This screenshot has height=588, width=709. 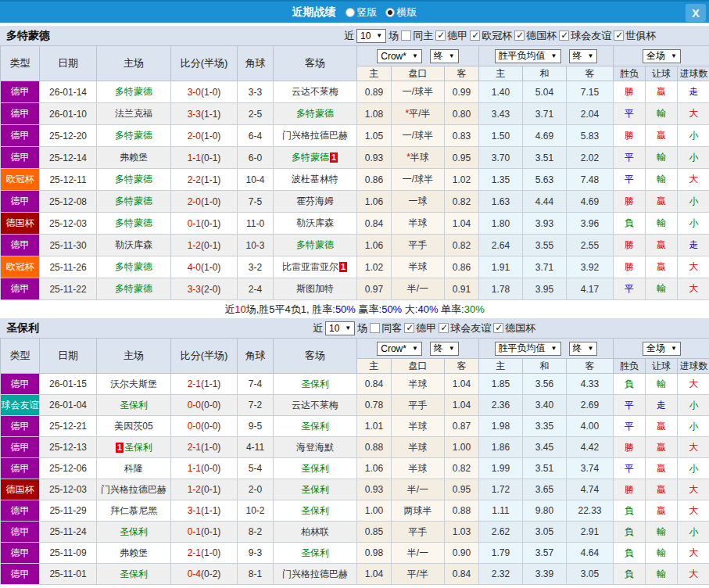 I want to click on chevron-down-icon: ▼, so click(x=452, y=56).